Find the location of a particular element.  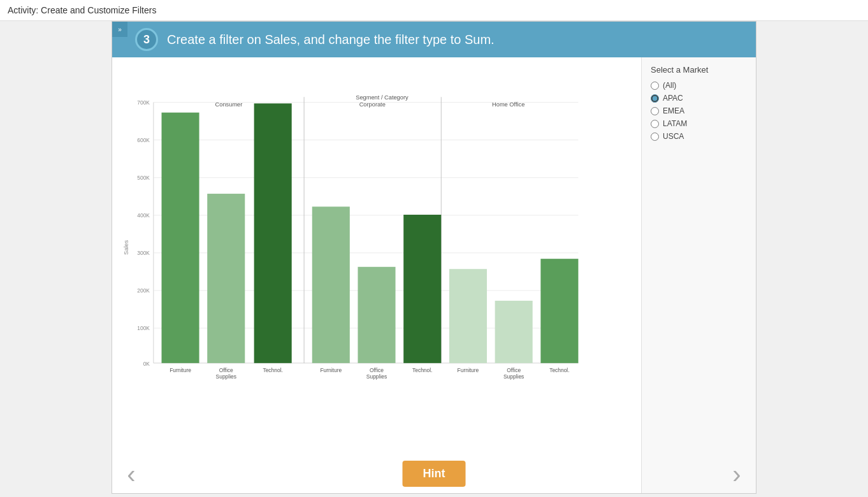

bar-corp-tech is located at coordinates (422, 289).